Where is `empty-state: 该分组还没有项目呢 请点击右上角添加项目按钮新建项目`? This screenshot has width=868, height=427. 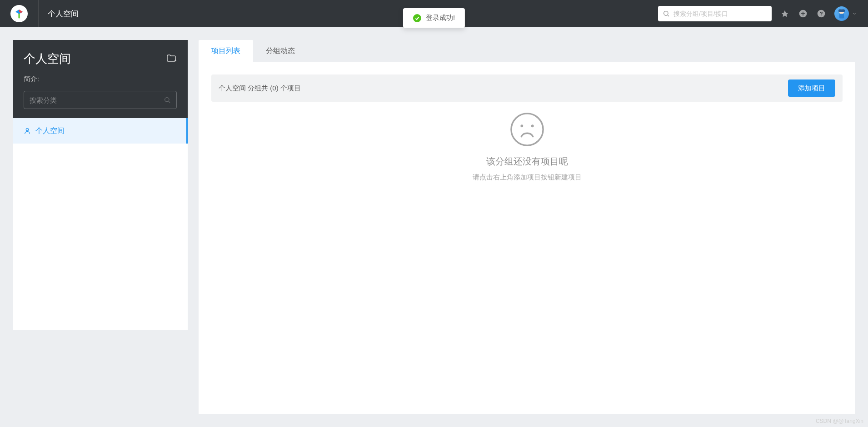
empty-state: 该分组还没有项目呢 请点击右上角添加项目按钮新建项目 is located at coordinates (527, 147).